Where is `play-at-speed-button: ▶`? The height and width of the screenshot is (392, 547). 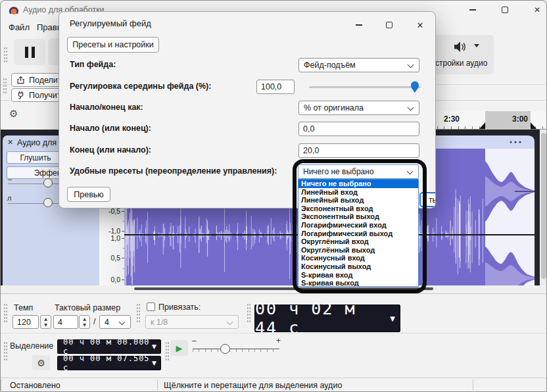 play-at-speed-button: ▶ is located at coordinates (179, 348).